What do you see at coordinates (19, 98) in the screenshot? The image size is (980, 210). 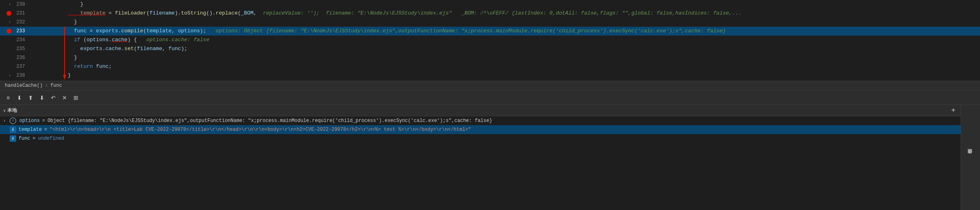 I see `toolbar-btn-step-into: ⬇` at bounding box center [19, 98].